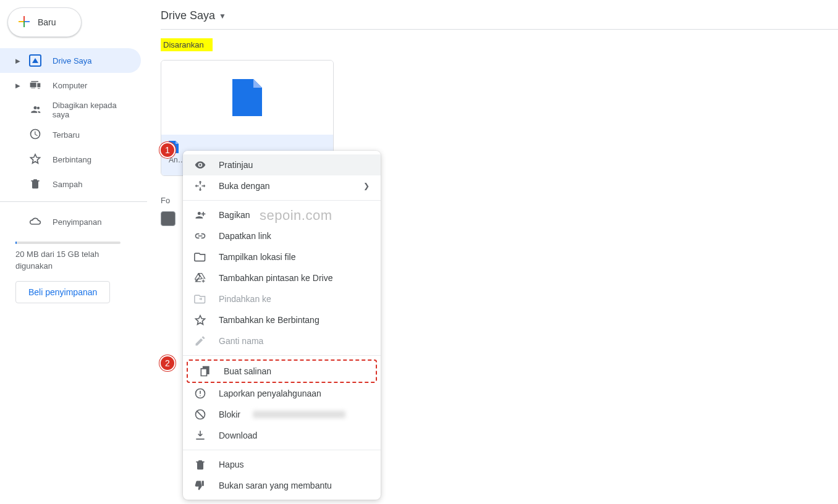 The image size is (838, 504). I want to click on sidebar-item-computers: ▶ Komputer, so click(70, 85).